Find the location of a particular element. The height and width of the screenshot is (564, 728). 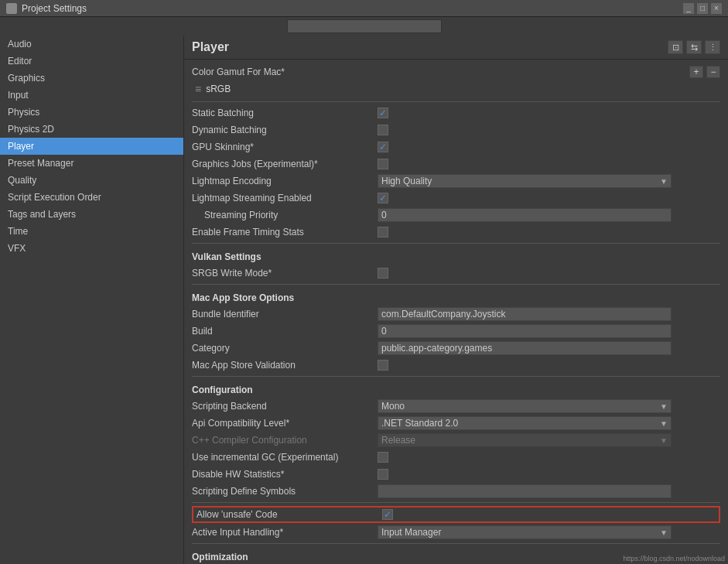

dynamic-batching-checkbox is located at coordinates (383, 130).